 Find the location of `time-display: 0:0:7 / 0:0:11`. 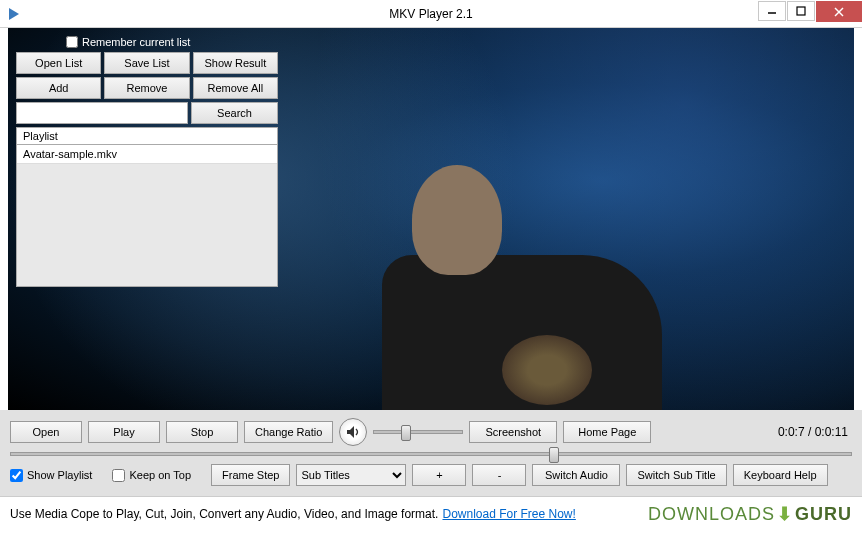

time-display: 0:0:7 / 0:0:11 is located at coordinates (815, 432).